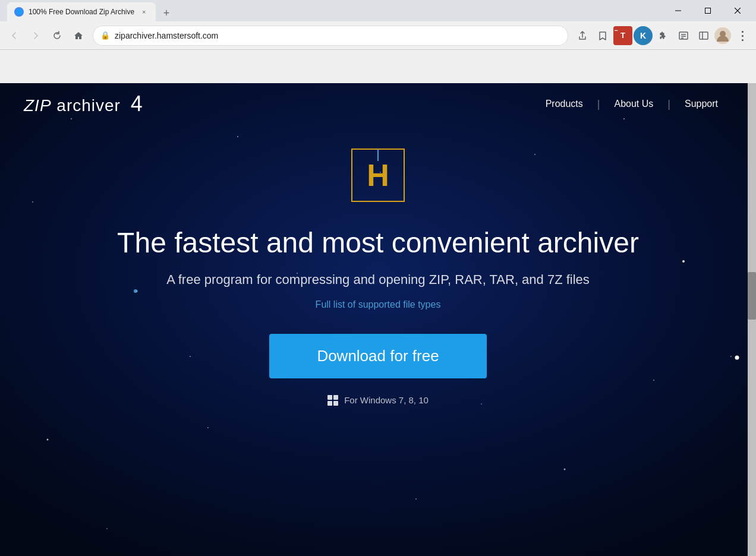  Describe the element at coordinates (57, 36) in the screenshot. I see `reload-button` at that location.